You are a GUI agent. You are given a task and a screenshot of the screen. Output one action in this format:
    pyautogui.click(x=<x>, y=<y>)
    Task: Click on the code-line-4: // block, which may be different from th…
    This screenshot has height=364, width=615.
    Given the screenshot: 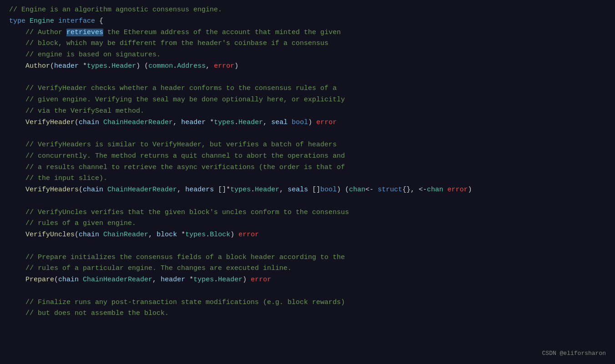 What is the action you would take?
    pyautogui.click(x=308, y=44)
    